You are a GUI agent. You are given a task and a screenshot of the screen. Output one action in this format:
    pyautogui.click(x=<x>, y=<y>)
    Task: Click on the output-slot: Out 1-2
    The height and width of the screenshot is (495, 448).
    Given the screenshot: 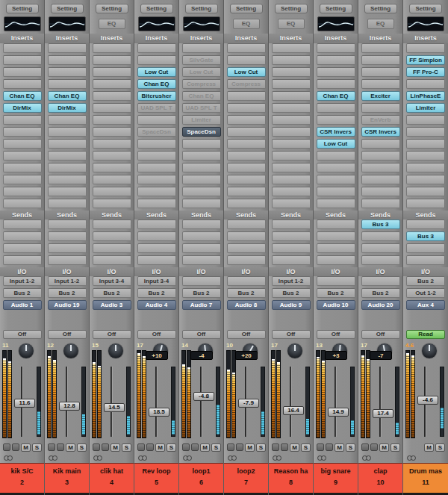 What is the action you would take?
    pyautogui.click(x=426, y=293)
    